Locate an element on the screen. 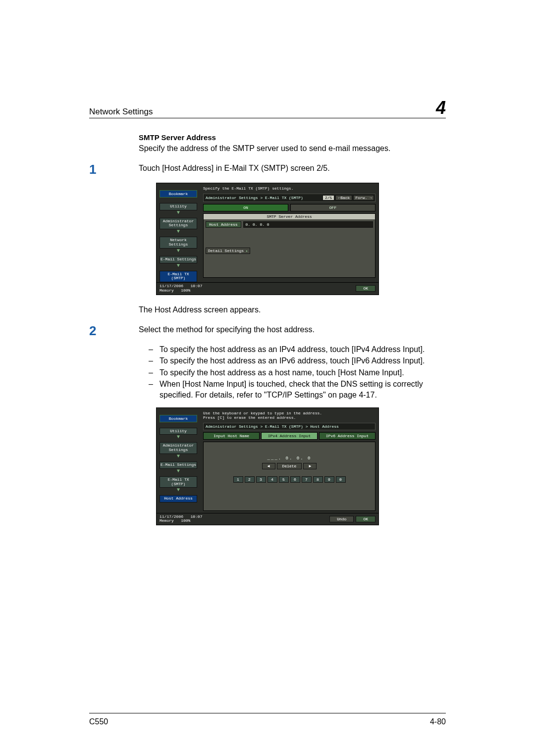  numkey-7: 7 is located at coordinates (307, 479).